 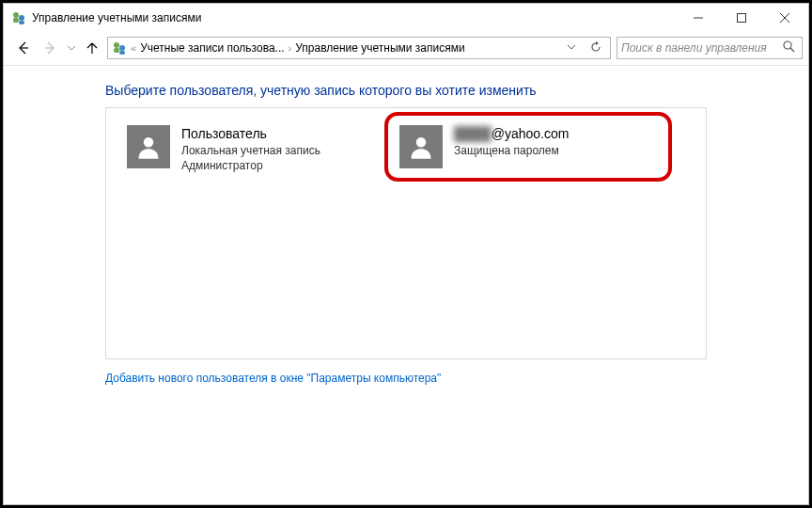 What do you see at coordinates (23, 48) in the screenshot?
I see `back-button` at bounding box center [23, 48].